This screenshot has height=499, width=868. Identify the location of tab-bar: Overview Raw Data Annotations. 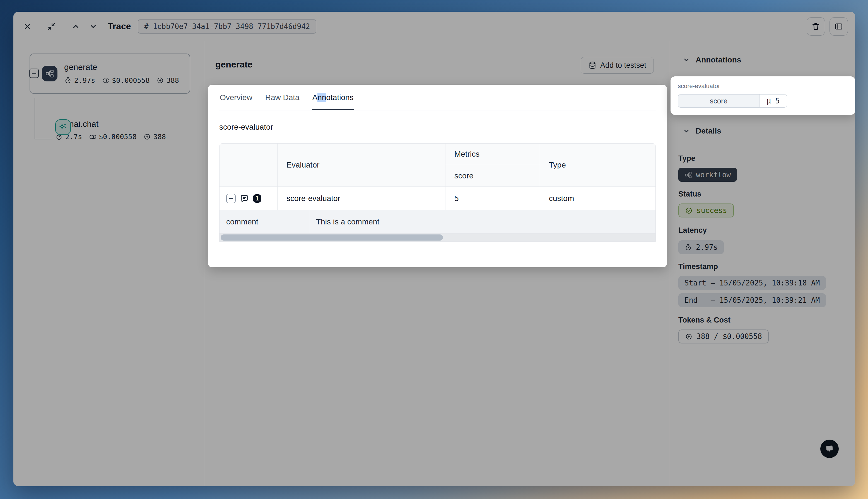
(437, 97).